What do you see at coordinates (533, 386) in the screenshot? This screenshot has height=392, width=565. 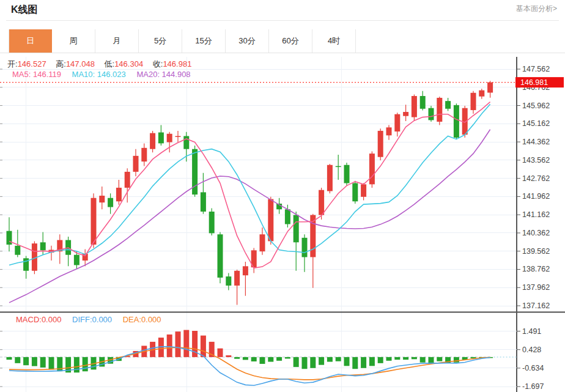 I see `svg-text: -1.697` at bounding box center [533, 386].